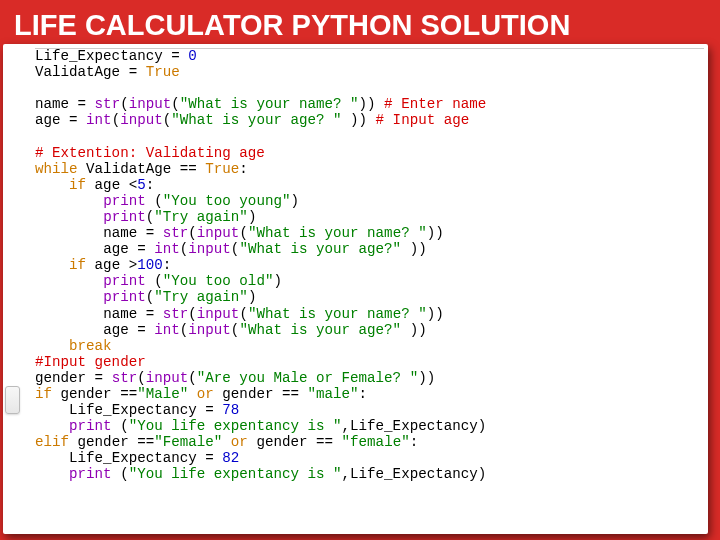 This screenshot has height=540, width=720. What do you see at coordinates (370, 169) in the screenshot?
I see `code-line: while ValidatAge == True:` at bounding box center [370, 169].